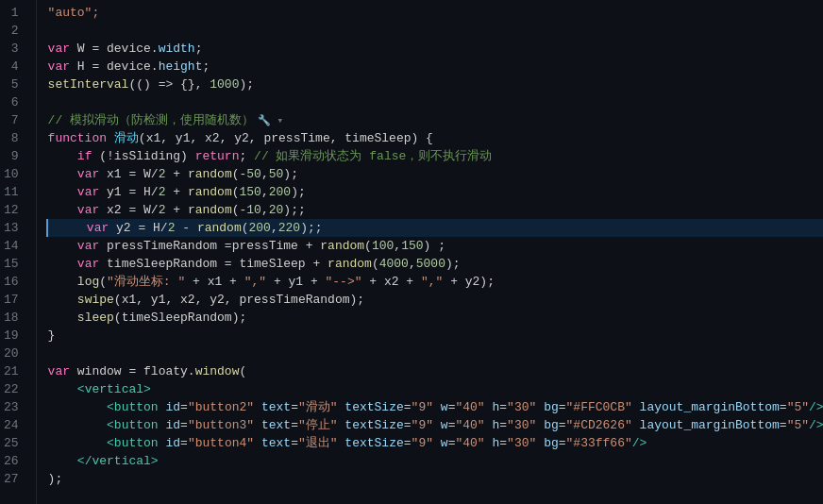 The height and width of the screenshot is (504, 823). What do you see at coordinates (13, 281) in the screenshot?
I see `line-number: 16` at bounding box center [13, 281].